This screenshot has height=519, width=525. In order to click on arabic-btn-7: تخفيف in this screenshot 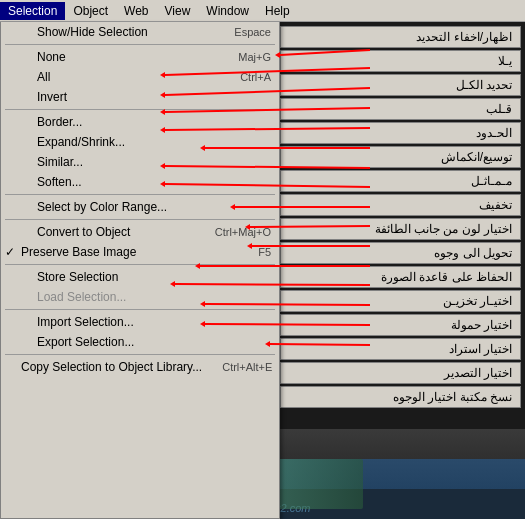, I will do `click(400, 205)`.